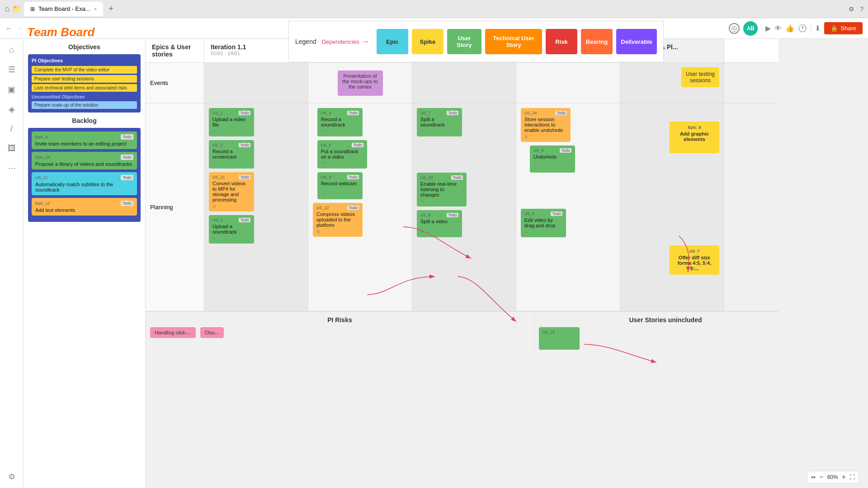 The width and height of the screenshot is (868, 488). I want to click on zoom-in-button: +, so click(844, 477).